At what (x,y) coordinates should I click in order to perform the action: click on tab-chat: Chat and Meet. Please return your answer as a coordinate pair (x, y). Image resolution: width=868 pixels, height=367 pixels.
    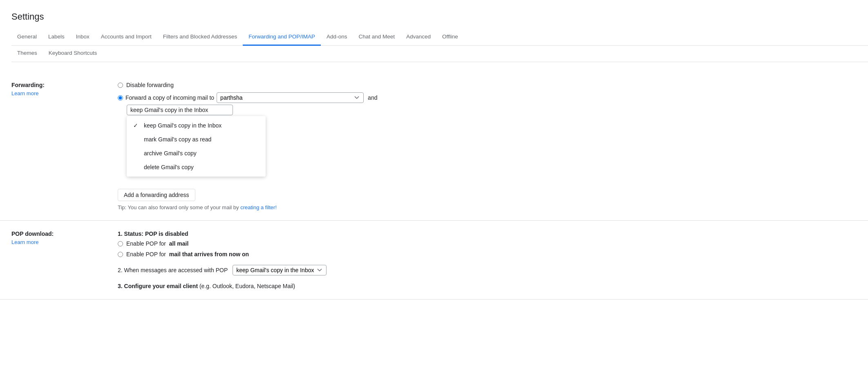
    Looking at the image, I should click on (377, 38).